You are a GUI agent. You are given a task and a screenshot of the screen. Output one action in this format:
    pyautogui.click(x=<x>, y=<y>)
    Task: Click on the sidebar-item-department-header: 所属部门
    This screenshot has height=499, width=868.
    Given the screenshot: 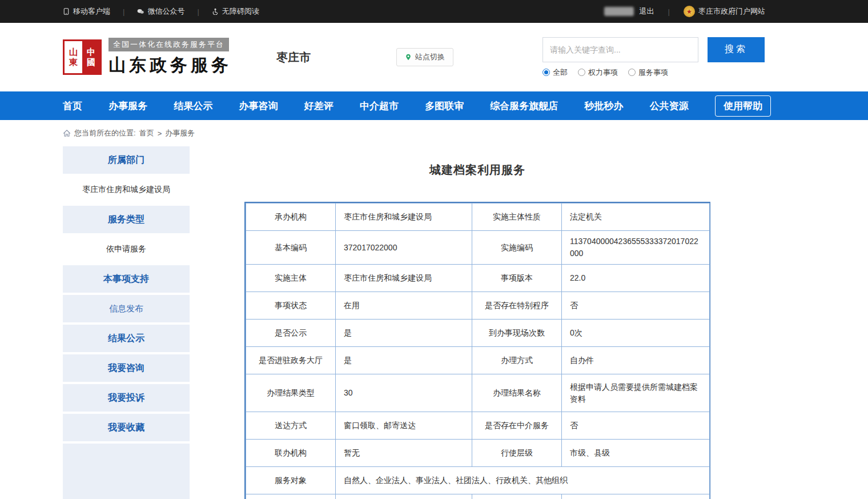 What is the action you would take?
    pyautogui.click(x=126, y=160)
    